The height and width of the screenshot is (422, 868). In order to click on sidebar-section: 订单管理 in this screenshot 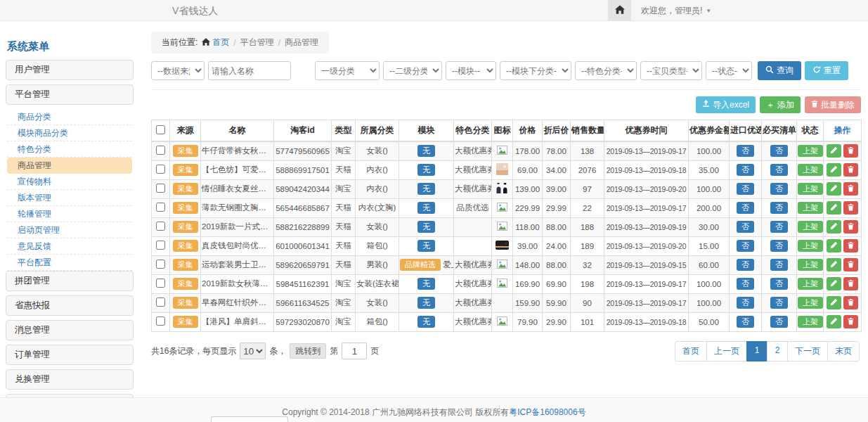, I will do `click(70, 354)`.